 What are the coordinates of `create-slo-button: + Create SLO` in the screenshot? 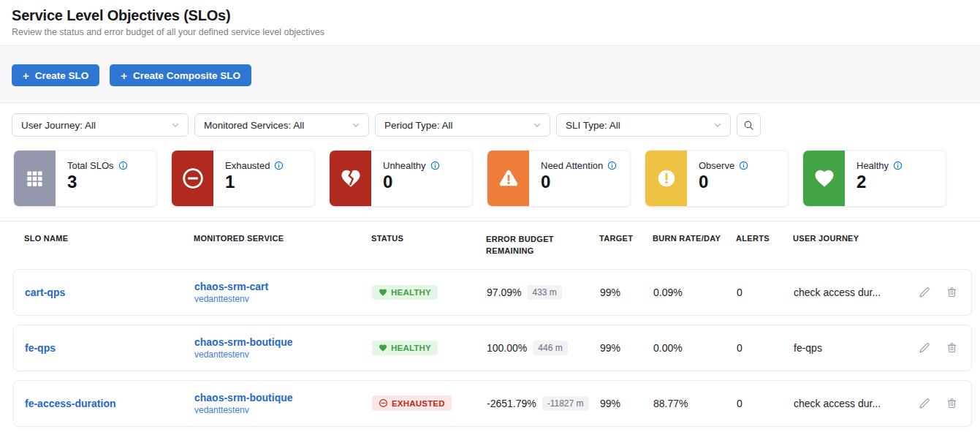 It's located at (56, 75).